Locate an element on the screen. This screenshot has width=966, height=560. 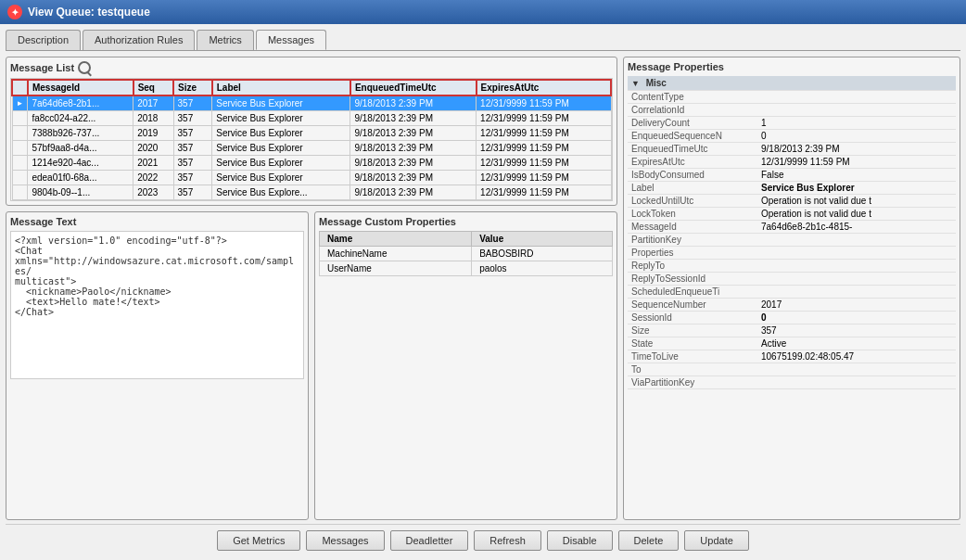
cell-seq: 2023 is located at coordinates (154, 193).